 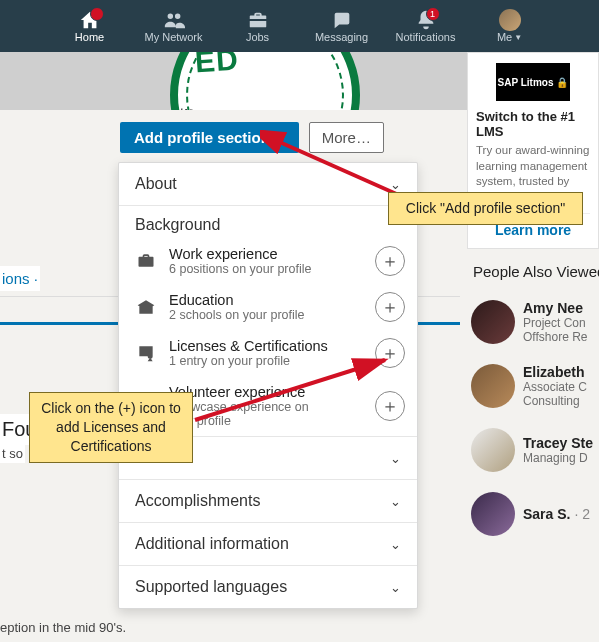 What do you see at coordinates (533, 322) in the screenshot?
I see `pav-person: Amy Nee Project ConOffshore Re` at bounding box center [533, 322].